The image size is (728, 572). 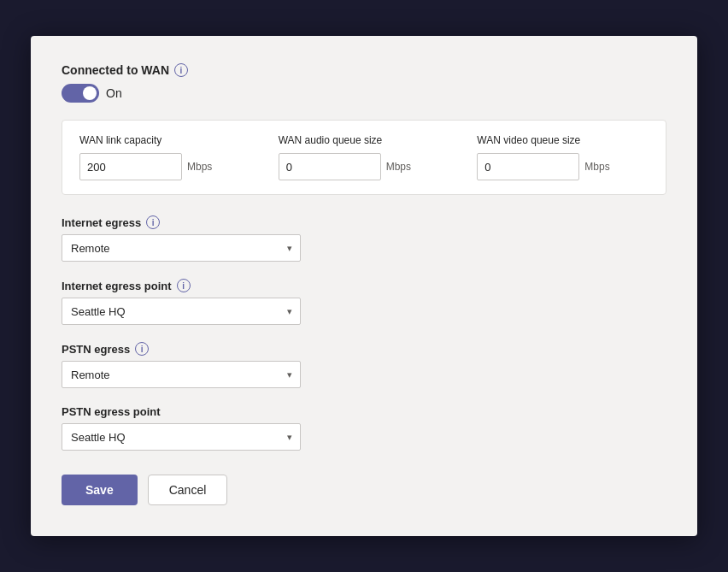 I want to click on connected-wan-info-icon: i, so click(x=181, y=70).